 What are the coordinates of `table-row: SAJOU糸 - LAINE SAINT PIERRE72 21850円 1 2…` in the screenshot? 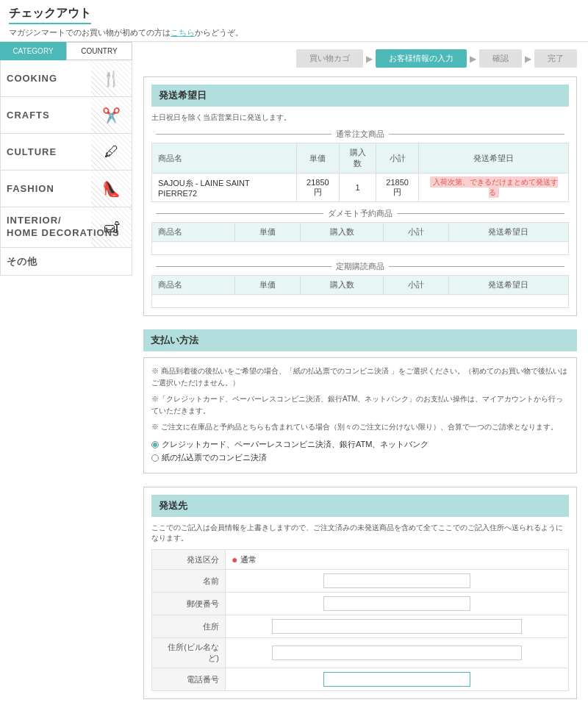 It's located at (360, 188).